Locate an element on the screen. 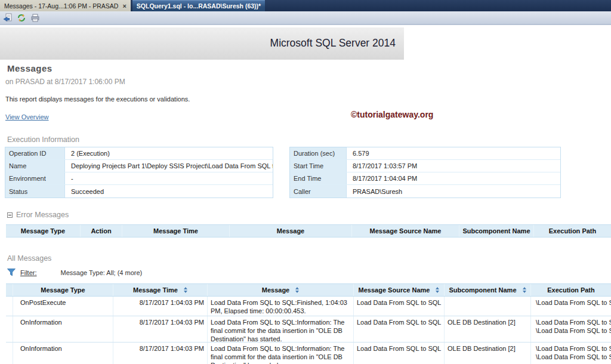 This screenshot has width=611, height=364. collapse-icon is located at coordinates (10, 215).